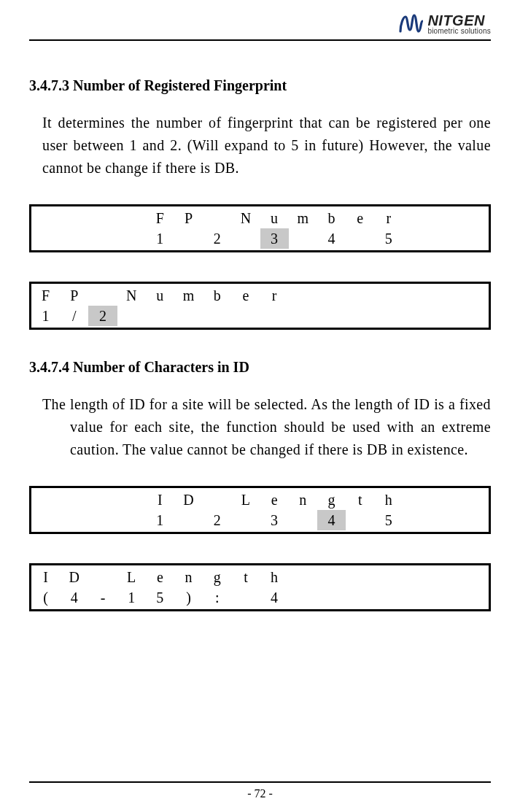 The image size is (520, 812). Describe the element at coordinates (260, 368) in the screenshot. I see `section-heading-3474: 3.4.7.4 Number of Characters in ID` at that location.